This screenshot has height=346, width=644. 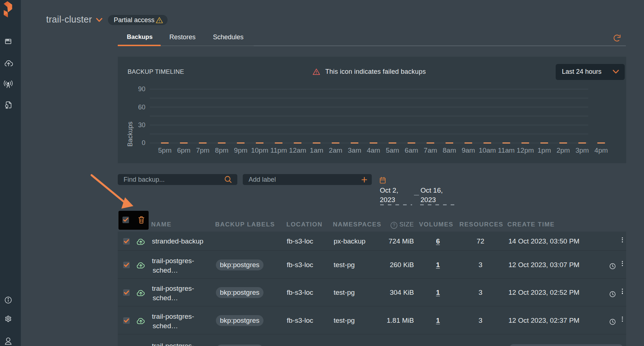 What do you see at coordinates (506, 150) in the screenshot?
I see `svg-text: 11am` at bounding box center [506, 150].